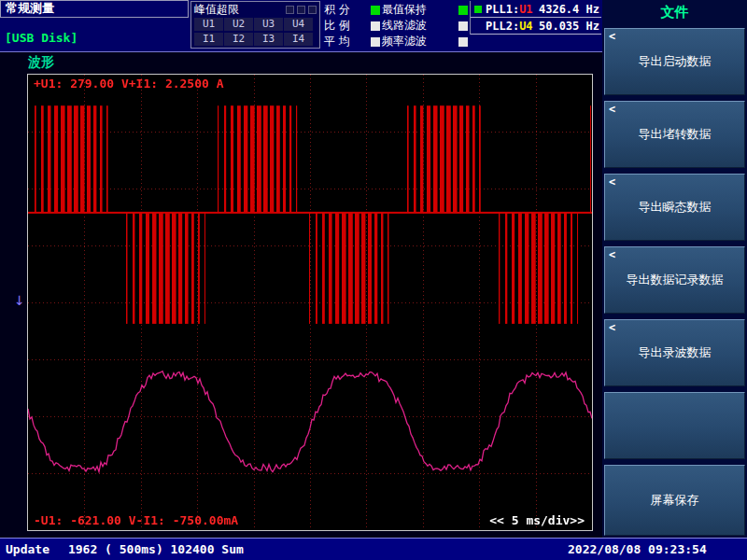 The height and width of the screenshot is (560, 747). I want to click on flag-integration: 积 分, so click(352, 9).